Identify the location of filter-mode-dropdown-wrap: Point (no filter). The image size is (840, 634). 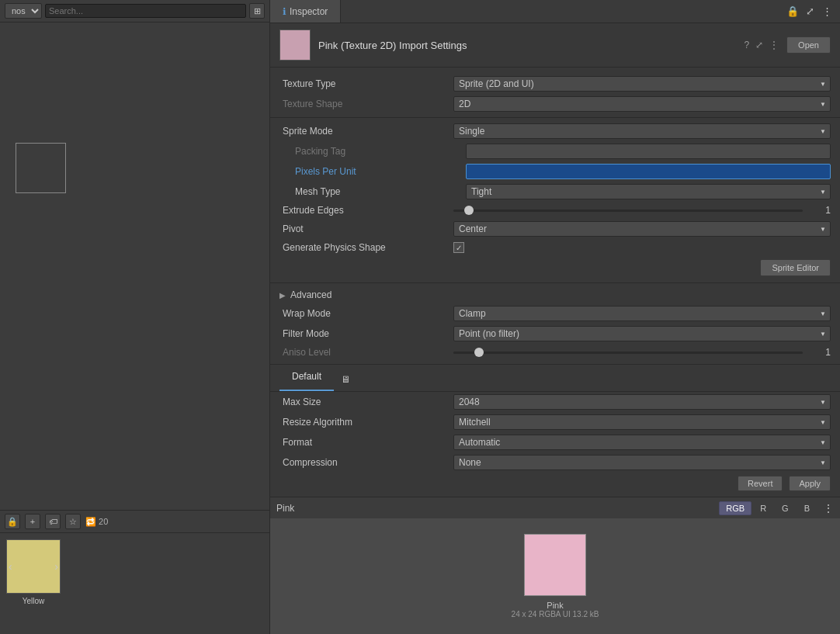
(642, 334).